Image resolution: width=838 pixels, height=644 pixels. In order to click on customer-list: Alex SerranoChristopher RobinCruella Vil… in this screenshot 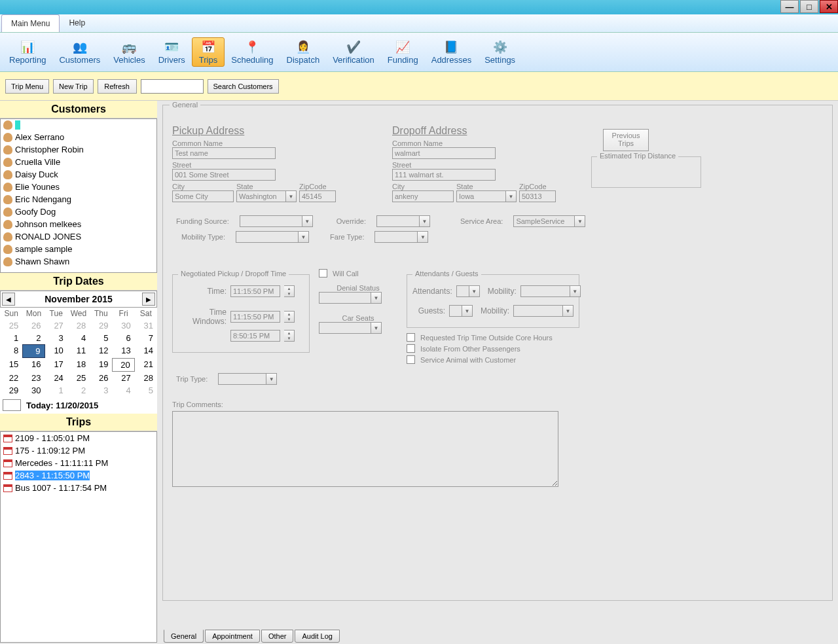, I will do `click(79, 196)`.